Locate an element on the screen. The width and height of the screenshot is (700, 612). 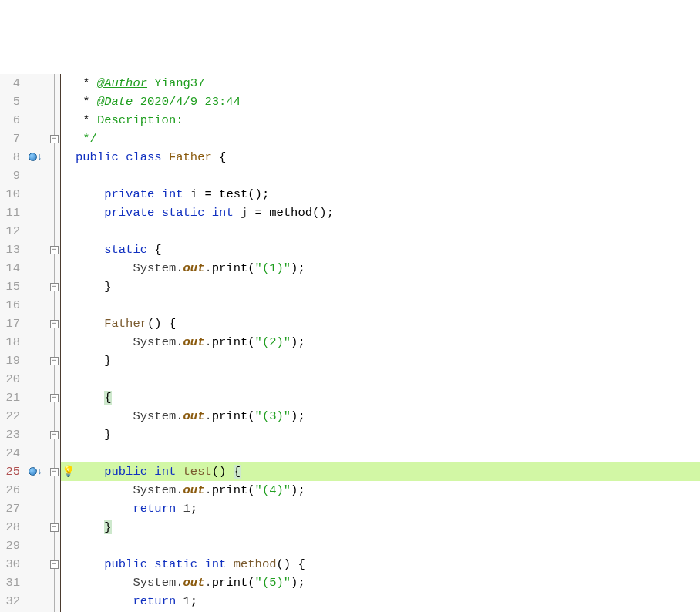
code-line: 5 * @Date 2020/4/9 23:44 is located at coordinates (350, 102).